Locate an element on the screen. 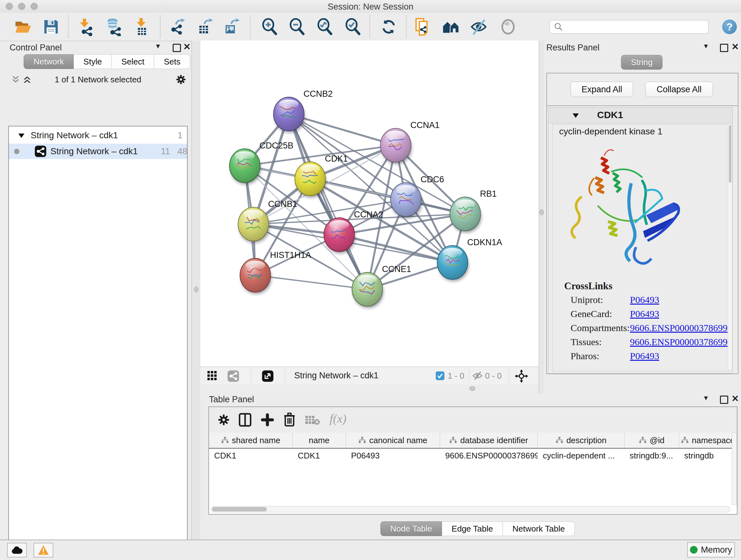 This screenshot has height=560, width=741. table-cell: P06493 is located at coordinates (393, 456).